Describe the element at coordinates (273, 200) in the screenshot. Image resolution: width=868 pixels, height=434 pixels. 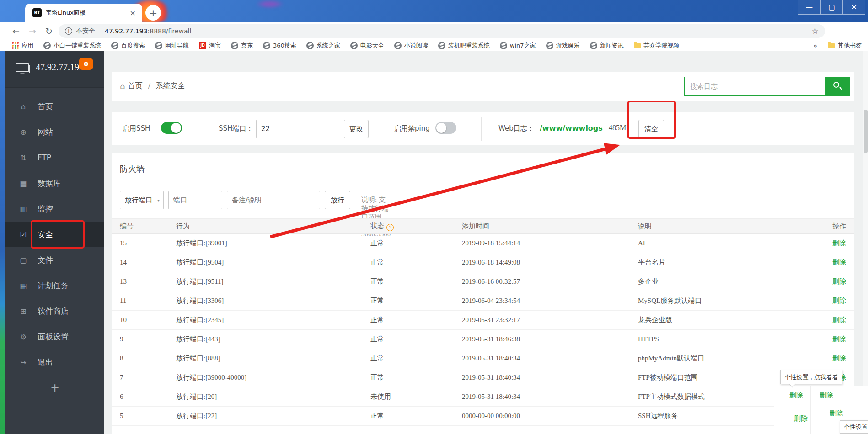
I see `note-input` at that location.